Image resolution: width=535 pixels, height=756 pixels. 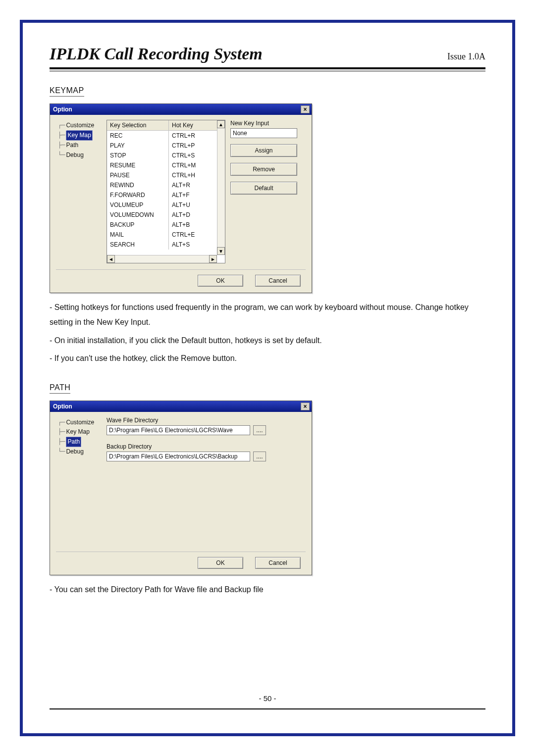 What do you see at coordinates (206, 420) in the screenshot?
I see `wave-dir-label: Wave File Directory` at bounding box center [206, 420].